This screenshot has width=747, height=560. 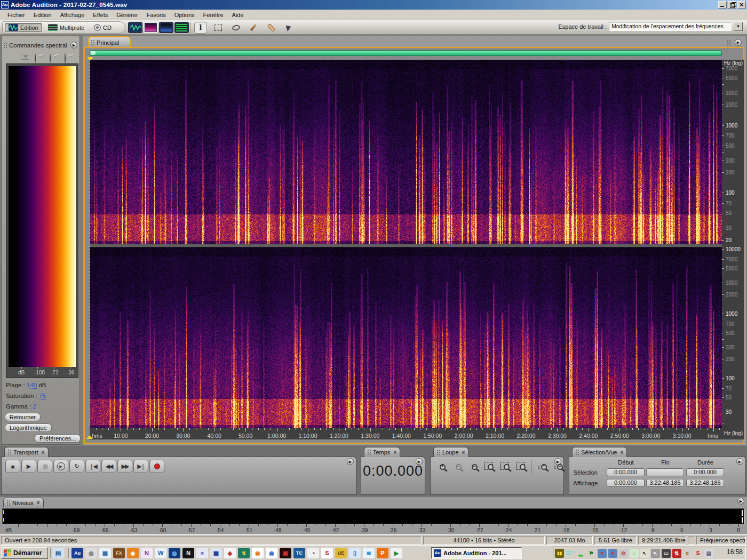 I want to click on time-ruler: 10:0020:0030:0040:0050:001:00:001:10:001…, so click(x=406, y=434).